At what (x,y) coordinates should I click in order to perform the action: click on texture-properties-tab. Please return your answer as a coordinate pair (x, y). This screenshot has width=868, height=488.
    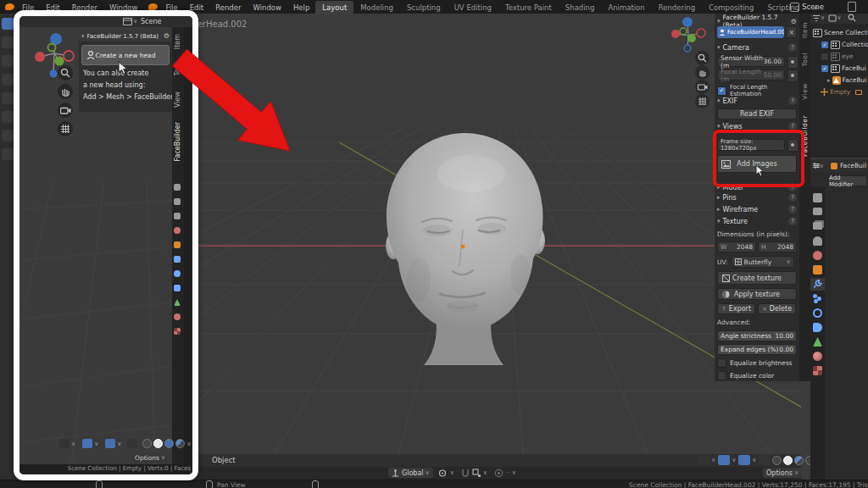
    Looking at the image, I should click on (177, 331).